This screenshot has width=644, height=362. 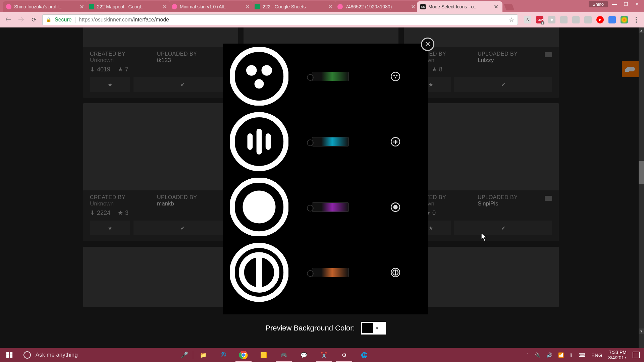 What do you see at coordinates (106, 355) in the screenshot?
I see `cortana-search: Ask me anything 🎤` at bounding box center [106, 355].